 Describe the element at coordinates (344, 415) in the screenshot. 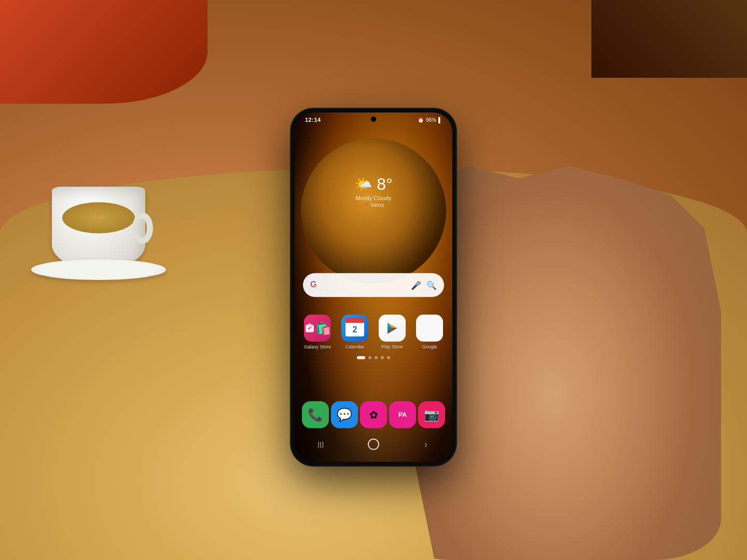

I see `dock-messages: 💬` at that location.